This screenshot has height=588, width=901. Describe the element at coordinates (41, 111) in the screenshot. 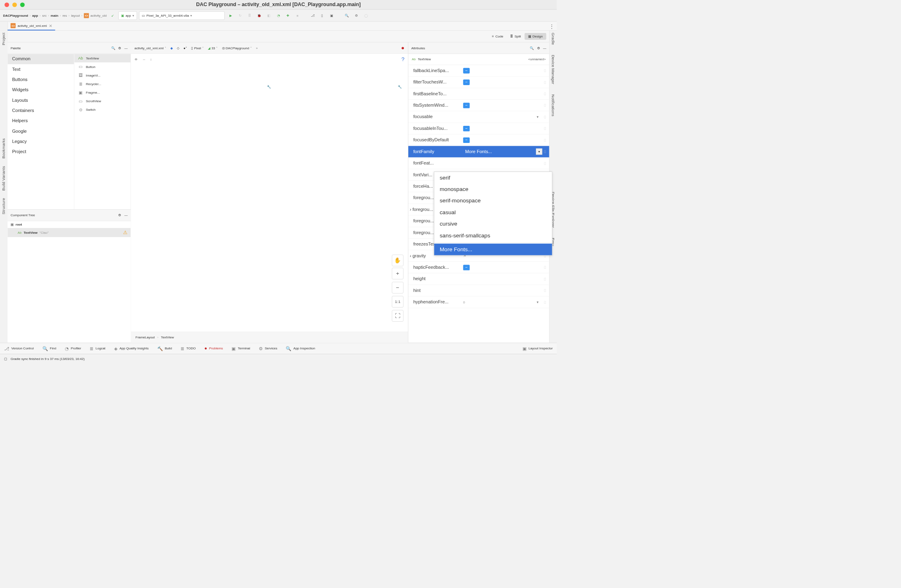

I see `cat-containers: Containers` at that location.